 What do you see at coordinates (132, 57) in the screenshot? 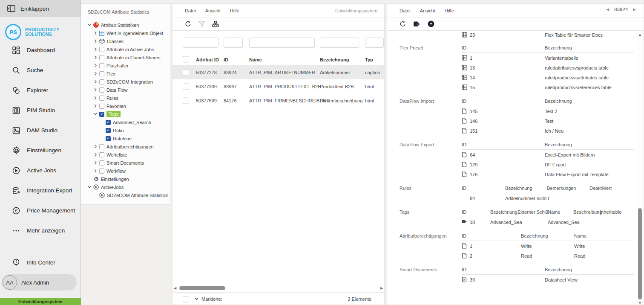
I see `tree-item-attribute-in-comet-shares: Attribute in Comet-Shares` at bounding box center [132, 57].